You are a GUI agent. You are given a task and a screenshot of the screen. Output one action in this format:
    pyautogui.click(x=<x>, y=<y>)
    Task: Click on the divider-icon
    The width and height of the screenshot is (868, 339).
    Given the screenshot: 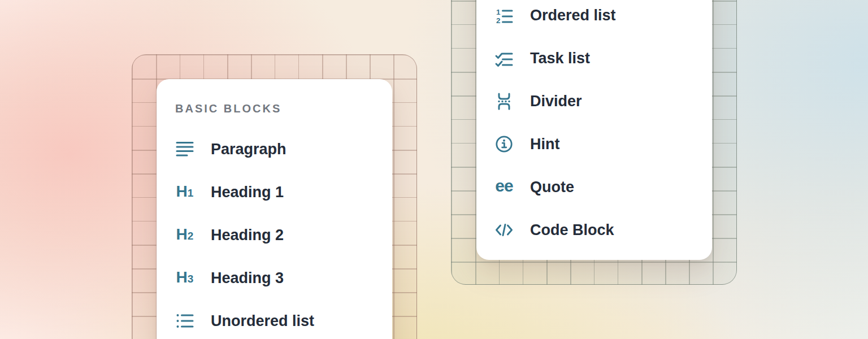 What is the action you would take?
    pyautogui.click(x=504, y=101)
    